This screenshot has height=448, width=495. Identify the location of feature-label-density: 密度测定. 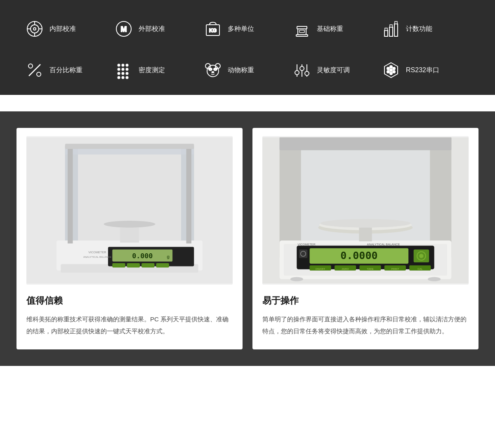
(152, 70).